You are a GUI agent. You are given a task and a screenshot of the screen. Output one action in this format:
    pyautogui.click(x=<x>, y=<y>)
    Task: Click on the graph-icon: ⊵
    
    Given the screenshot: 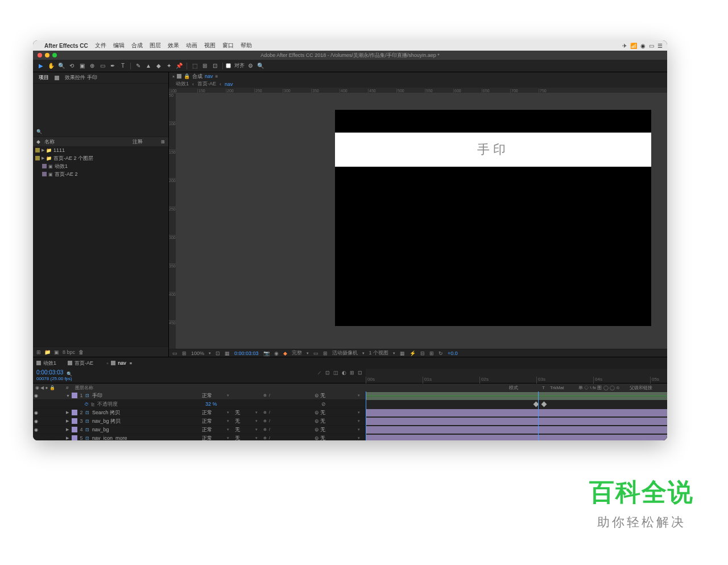 What is the action you would take?
    pyautogui.click(x=93, y=404)
    